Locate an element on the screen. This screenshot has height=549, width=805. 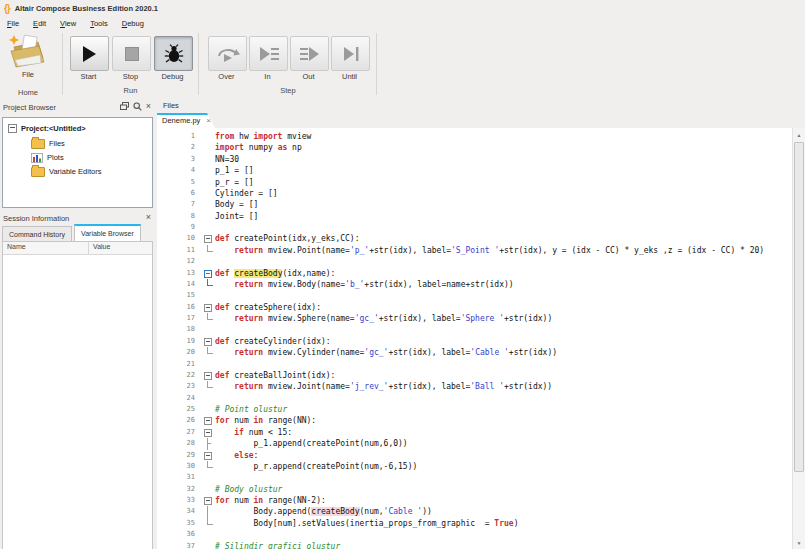
step-out-button is located at coordinates (310, 54).